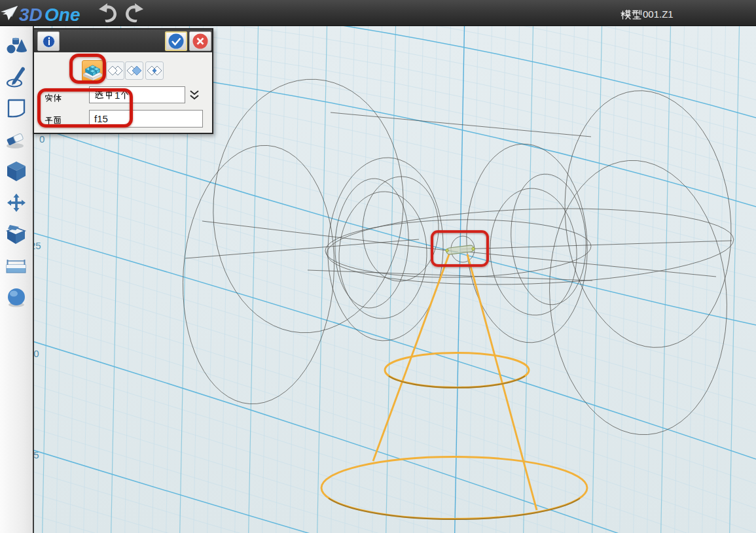  Describe the element at coordinates (31, 14) in the screenshot. I see `svg-text: 3D` at that location.